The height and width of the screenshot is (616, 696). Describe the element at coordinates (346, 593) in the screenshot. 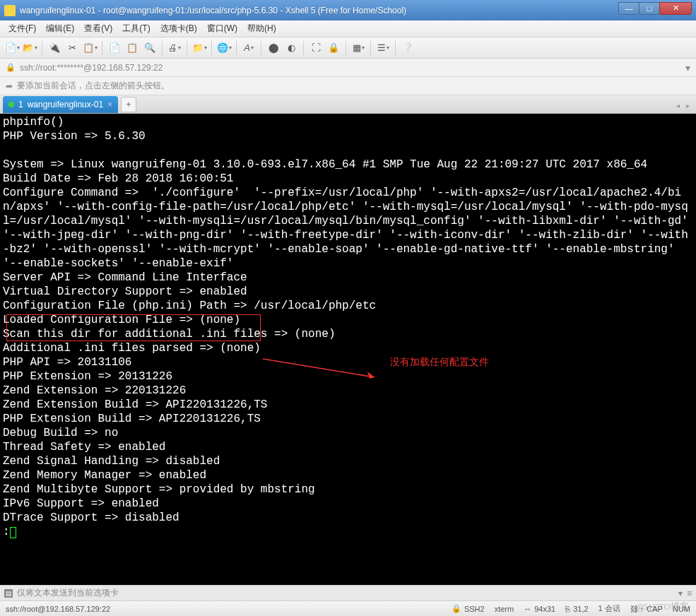

I see `send-bar-text: 仅将文本发送到当前选项卡` at that location.